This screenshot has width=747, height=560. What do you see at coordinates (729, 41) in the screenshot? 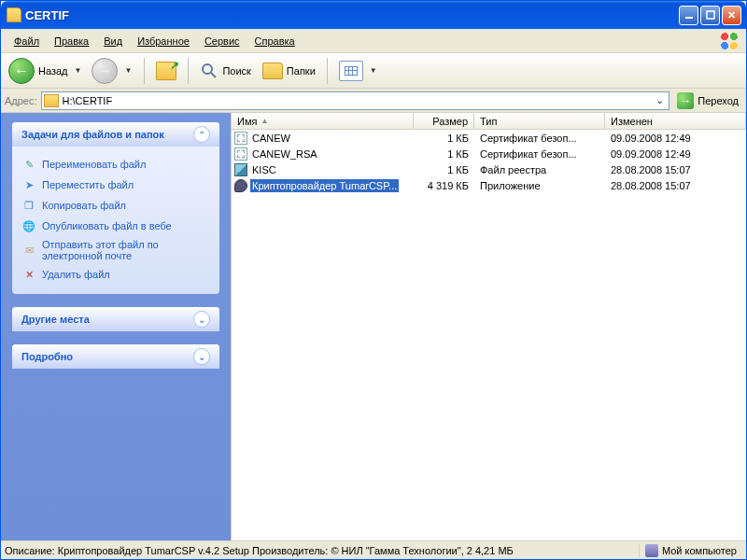
I see `windows-flag-icon` at bounding box center [729, 41].